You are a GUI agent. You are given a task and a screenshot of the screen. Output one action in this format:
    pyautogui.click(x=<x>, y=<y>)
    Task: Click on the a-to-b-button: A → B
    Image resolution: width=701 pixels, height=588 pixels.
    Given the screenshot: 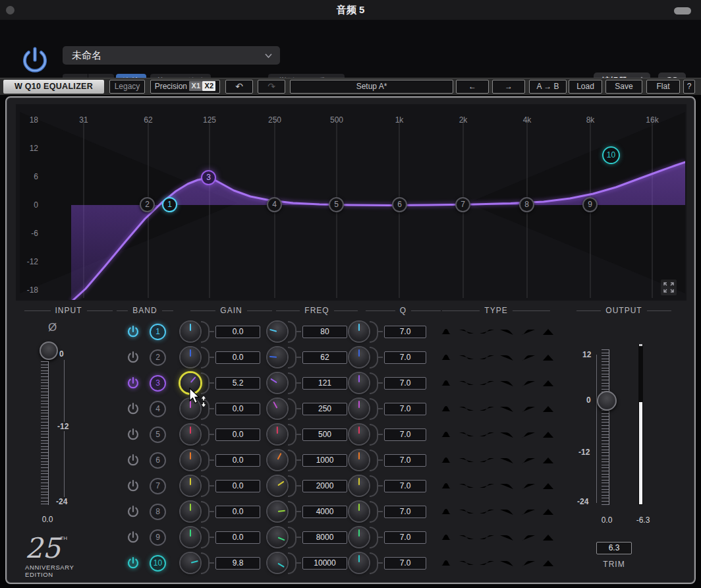 What is the action you would take?
    pyautogui.click(x=548, y=87)
    